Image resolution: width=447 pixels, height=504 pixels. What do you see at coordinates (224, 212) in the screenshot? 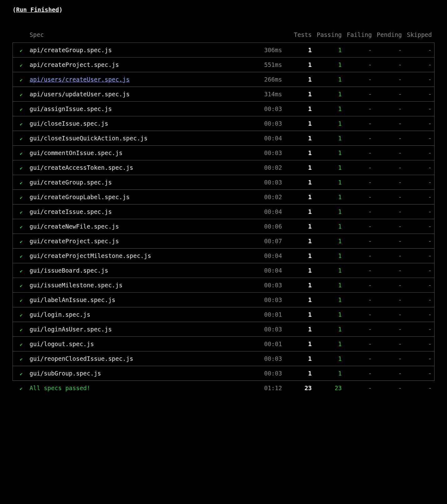
I see `table-row: ✔gui/createIssue.spec.js00:0411---` at bounding box center [224, 212].